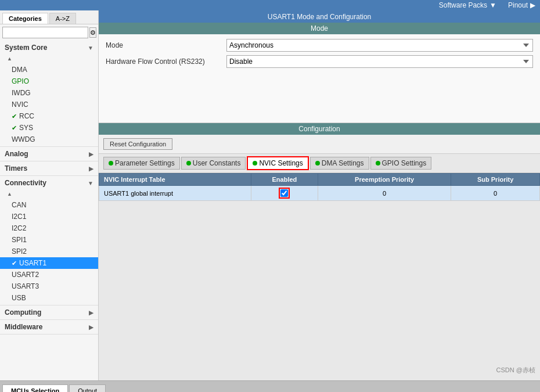 Image resolution: width=540 pixels, height=392 pixels. What do you see at coordinates (91, 184) in the screenshot?
I see `connectivity-arrow: ▼` at bounding box center [91, 184].